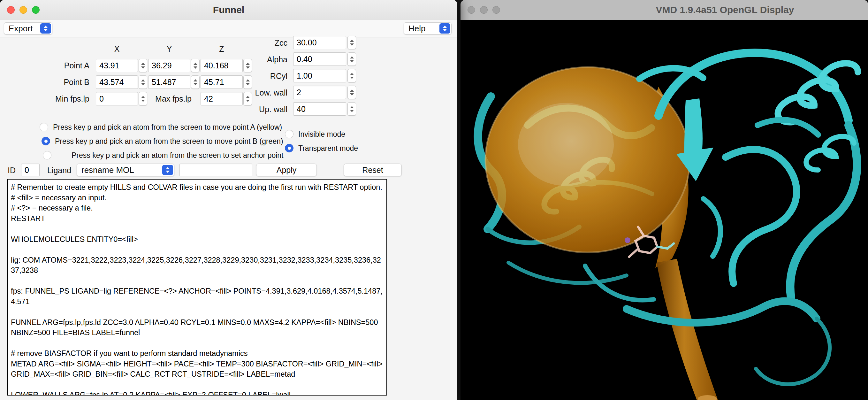 Image resolution: width=868 pixels, height=400 pixels. Describe the element at coordinates (328, 148) in the screenshot. I see `radio-transparent-mode-label: Transparent mode` at that location.